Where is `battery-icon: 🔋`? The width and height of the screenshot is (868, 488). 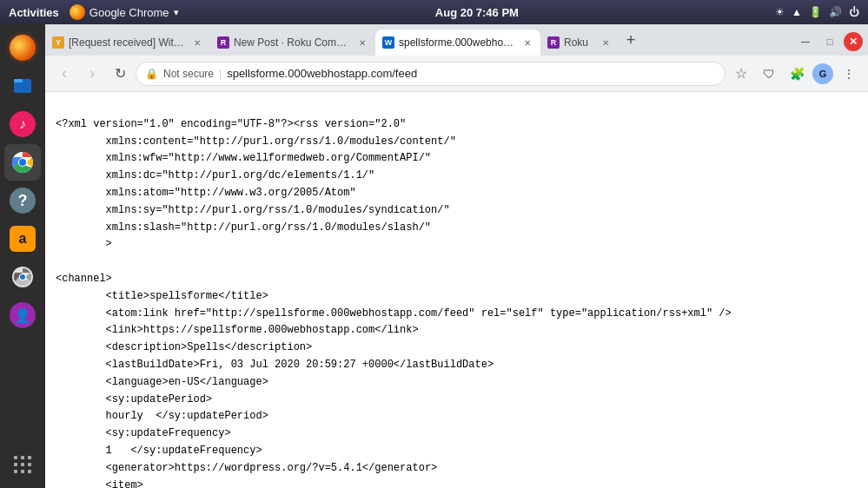 battery-icon: 🔋 is located at coordinates (815, 12).